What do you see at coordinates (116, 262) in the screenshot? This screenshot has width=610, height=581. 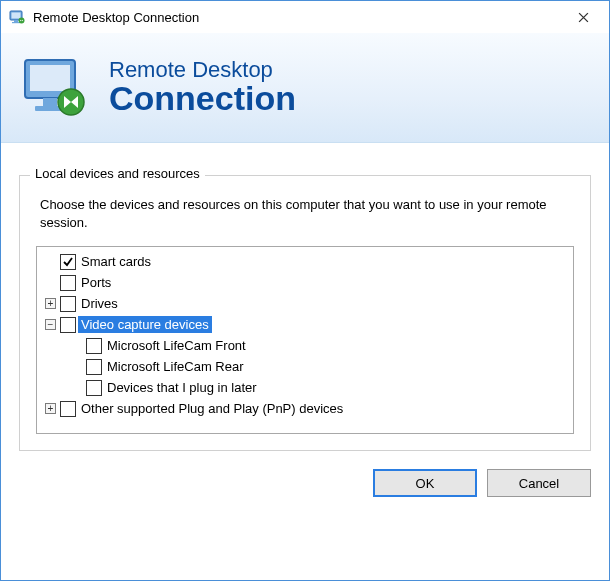 I see `tree-item-label: Smart cards` at bounding box center [116, 262].